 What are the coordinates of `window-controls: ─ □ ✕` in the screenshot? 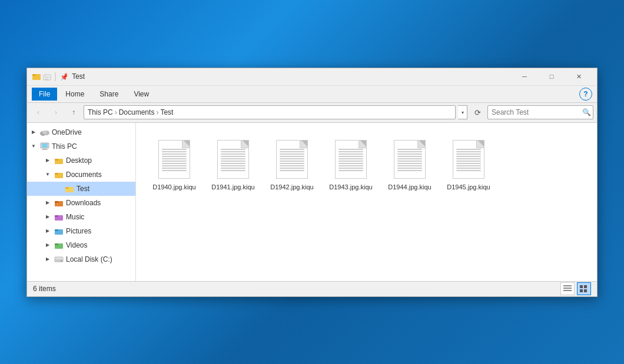 It's located at (552, 76).